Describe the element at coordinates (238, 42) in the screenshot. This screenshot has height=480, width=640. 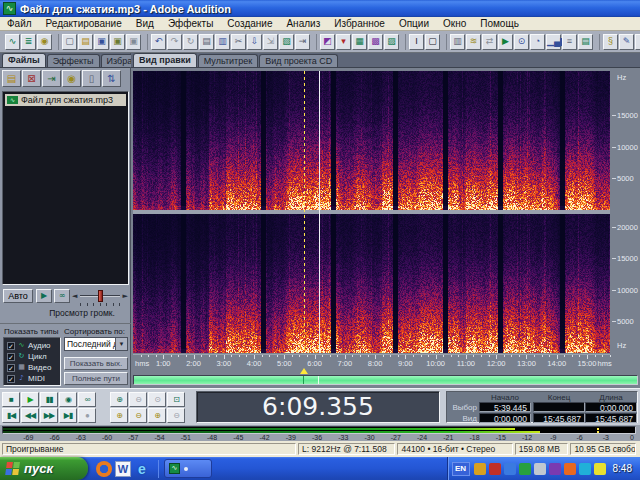
I see `cut-button: ✂` at that location.